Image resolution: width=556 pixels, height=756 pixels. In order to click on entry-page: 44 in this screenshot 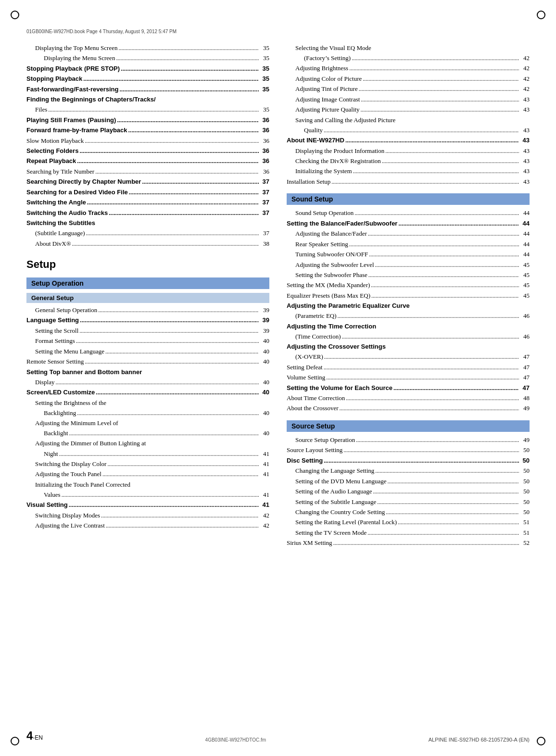, I will do `click(524, 244)`.